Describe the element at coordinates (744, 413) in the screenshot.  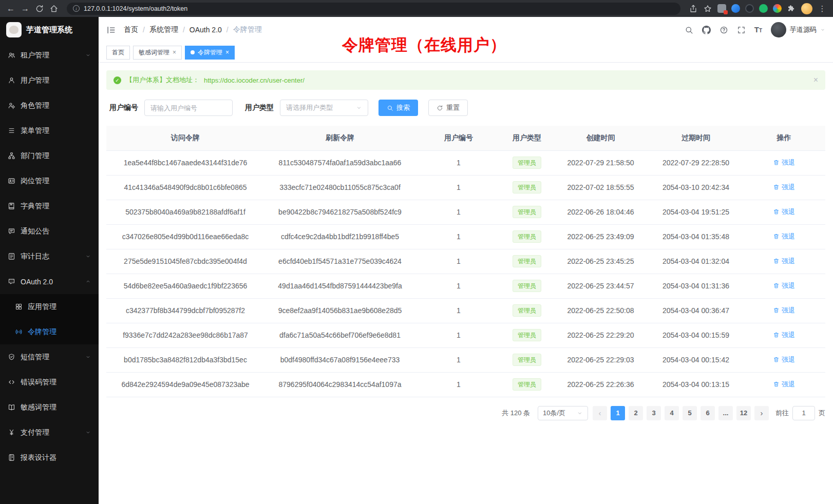
I see `pagination-page-12: 12` at that location.